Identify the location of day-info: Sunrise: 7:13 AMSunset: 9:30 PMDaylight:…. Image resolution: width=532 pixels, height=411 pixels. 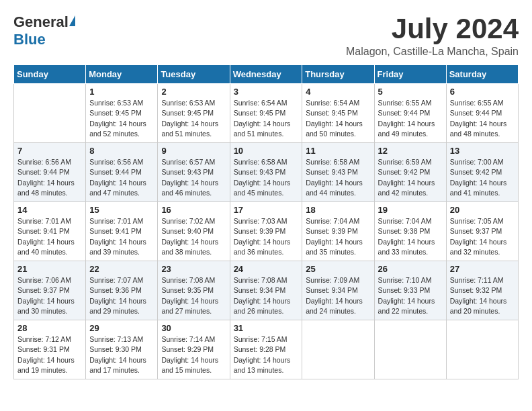
(122, 355).